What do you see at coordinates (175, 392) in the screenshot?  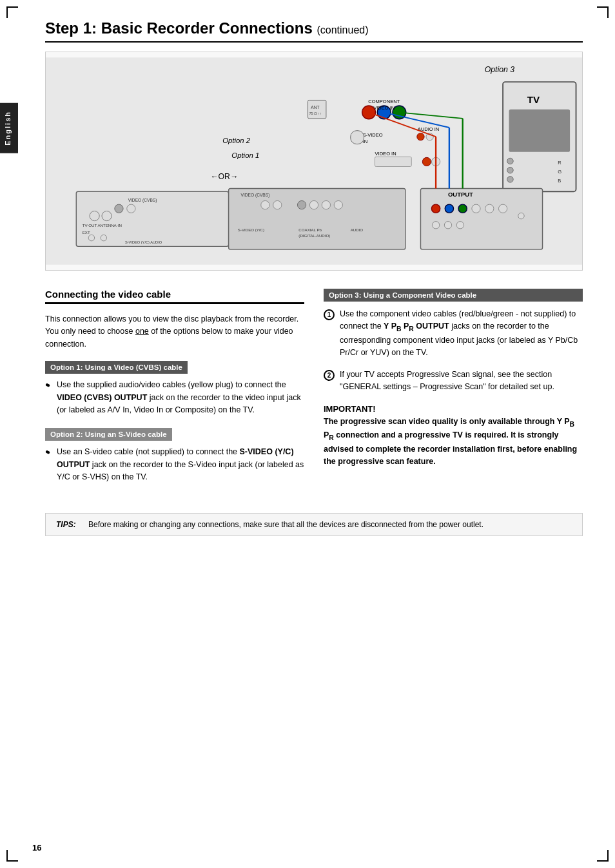 I see `left-column: Connecting the video cable This connecti…` at bounding box center [175, 392].